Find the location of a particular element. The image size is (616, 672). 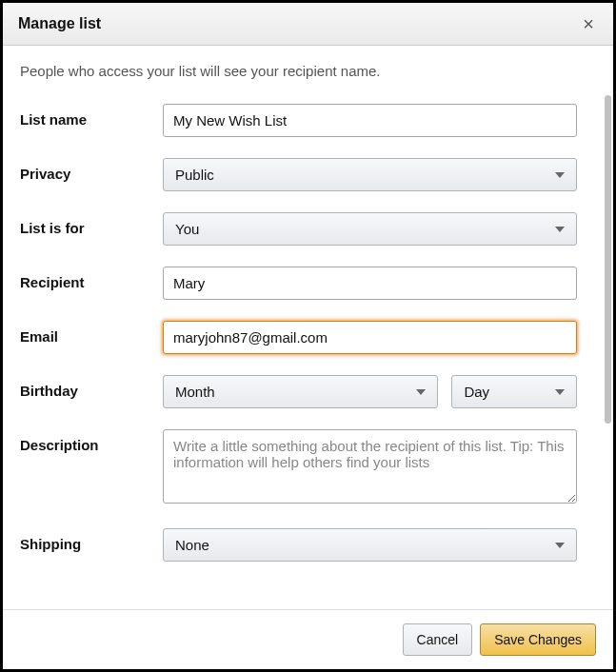

select-list-is-for-value: You is located at coordinates (187, 228).